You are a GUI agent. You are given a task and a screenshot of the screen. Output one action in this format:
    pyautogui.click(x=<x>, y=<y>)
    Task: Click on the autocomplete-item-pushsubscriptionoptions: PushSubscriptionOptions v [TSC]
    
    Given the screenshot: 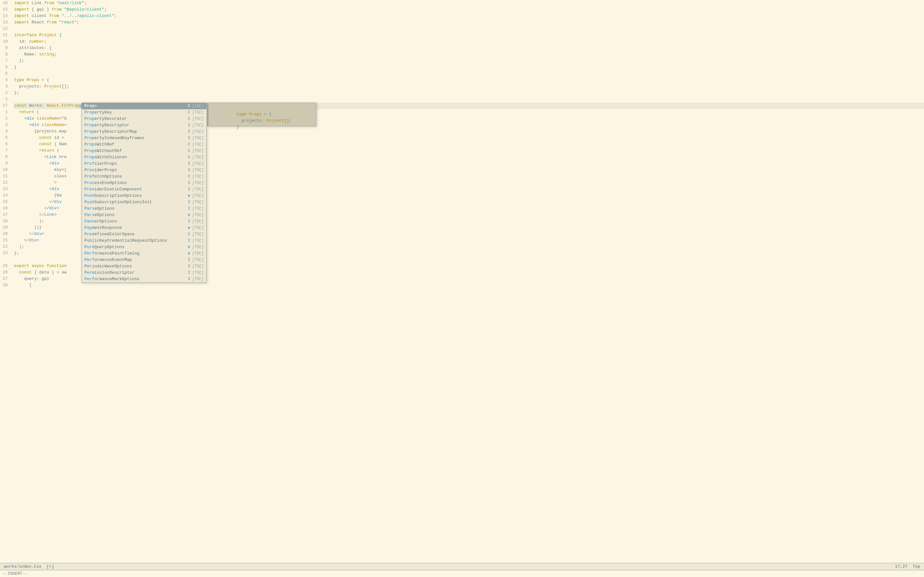 What is the action you would take?
    pyautogui.click(x=144, y=196)
    